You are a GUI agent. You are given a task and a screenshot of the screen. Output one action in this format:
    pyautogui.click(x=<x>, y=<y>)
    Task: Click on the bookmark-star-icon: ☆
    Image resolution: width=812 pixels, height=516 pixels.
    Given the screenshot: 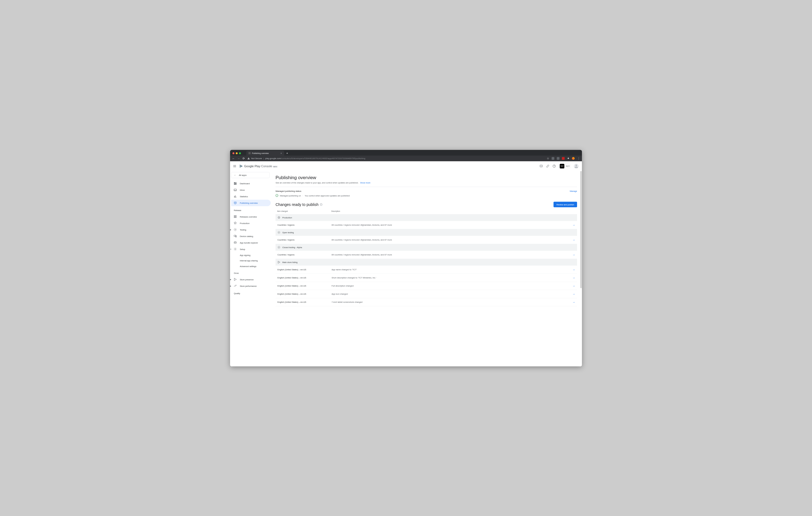 What is the action you would take?
    pyautogui.click(x=548, y=158)
    